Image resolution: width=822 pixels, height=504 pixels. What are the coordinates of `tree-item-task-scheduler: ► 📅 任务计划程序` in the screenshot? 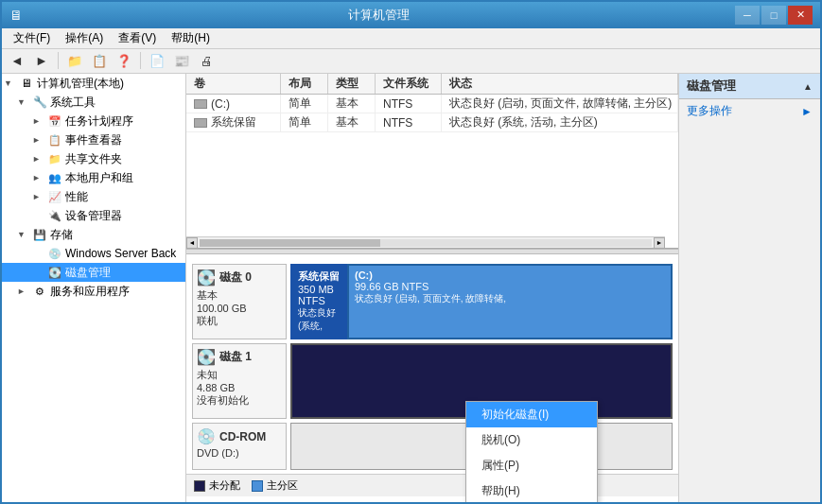 It's located at (94, 121).